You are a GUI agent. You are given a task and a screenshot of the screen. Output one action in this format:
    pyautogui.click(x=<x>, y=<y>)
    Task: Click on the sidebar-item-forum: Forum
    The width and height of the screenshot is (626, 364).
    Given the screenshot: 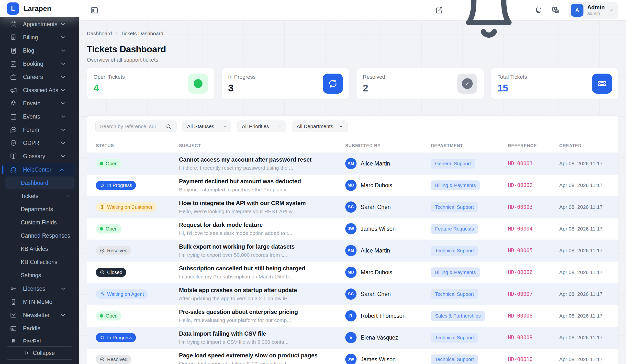 What is the action you would take?
    pyautogui.click(x=39, y=130)
    